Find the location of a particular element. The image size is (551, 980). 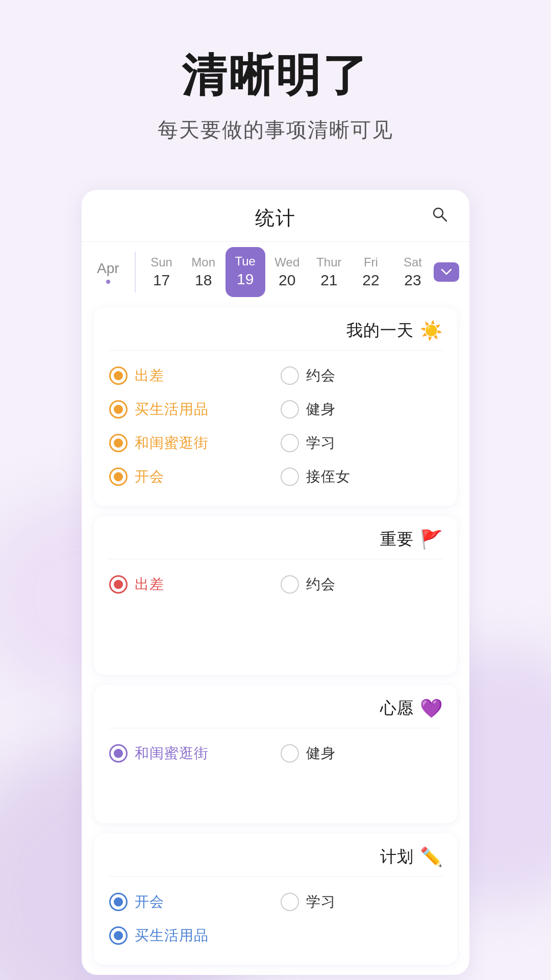

radio-yuehui is located at coordinates (290, 376).